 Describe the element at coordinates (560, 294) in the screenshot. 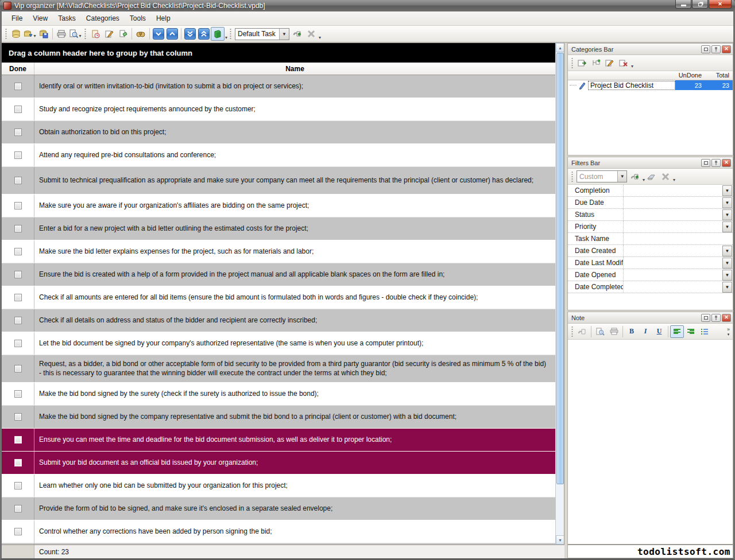

I see `vertical-scrollbar: ▲ ▼` at that location.